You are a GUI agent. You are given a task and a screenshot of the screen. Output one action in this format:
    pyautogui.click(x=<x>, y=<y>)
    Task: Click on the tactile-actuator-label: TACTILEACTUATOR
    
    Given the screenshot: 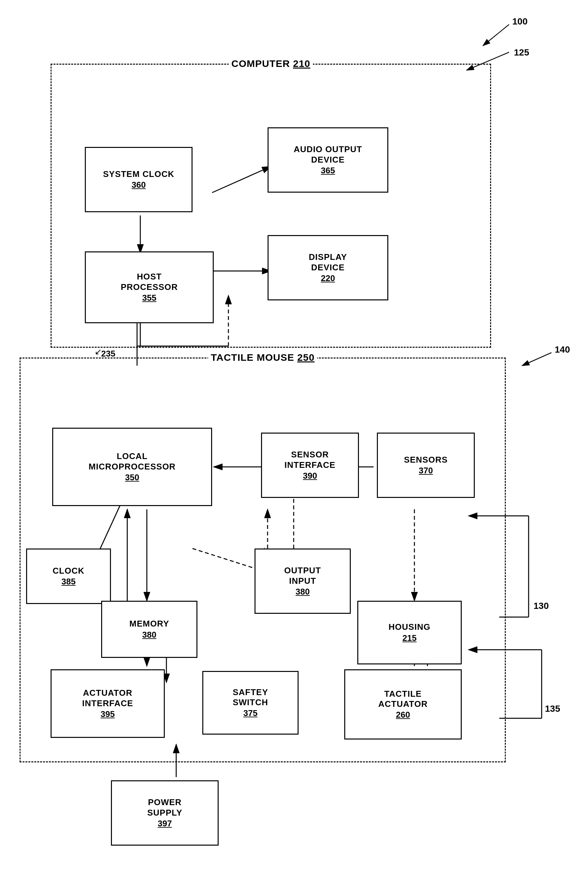 What is the action you would take?
    pyautogui.click(x=403, y=699)
    